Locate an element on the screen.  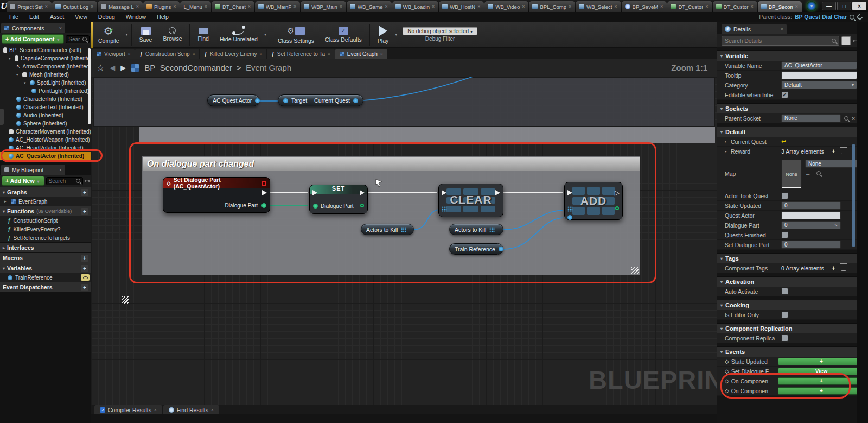
my-blueprint-search is located at coordinates (65, 181).